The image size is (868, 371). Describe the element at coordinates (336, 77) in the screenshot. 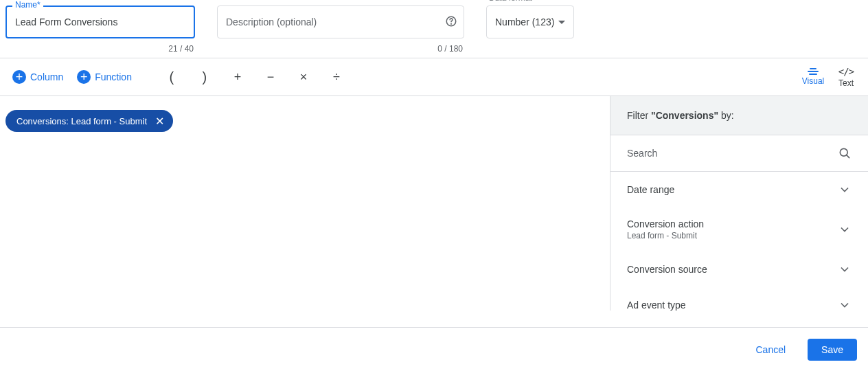

I see `divide-operator-button: ÷` at that location.